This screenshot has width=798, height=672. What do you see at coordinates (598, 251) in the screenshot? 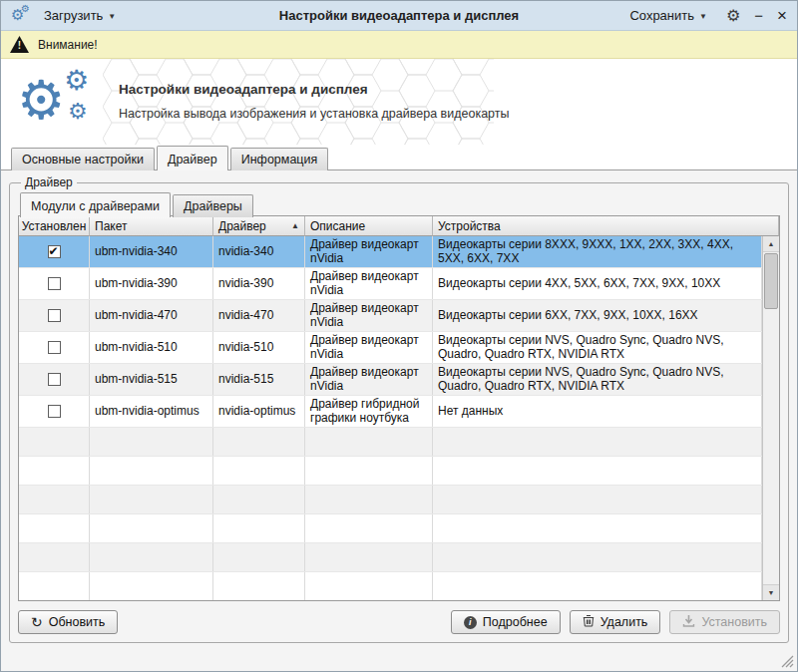
I see `devices-cell: Видеокарты серии 8XXX, 9XXX, 1XX, 2XX, 3…` at bounding box center [598, 251].